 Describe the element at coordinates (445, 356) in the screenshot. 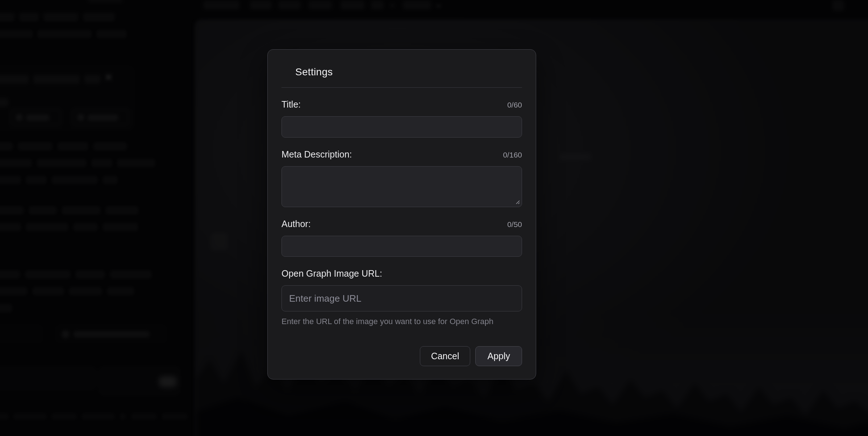

I see `cancel-button: Cancel` at that location.